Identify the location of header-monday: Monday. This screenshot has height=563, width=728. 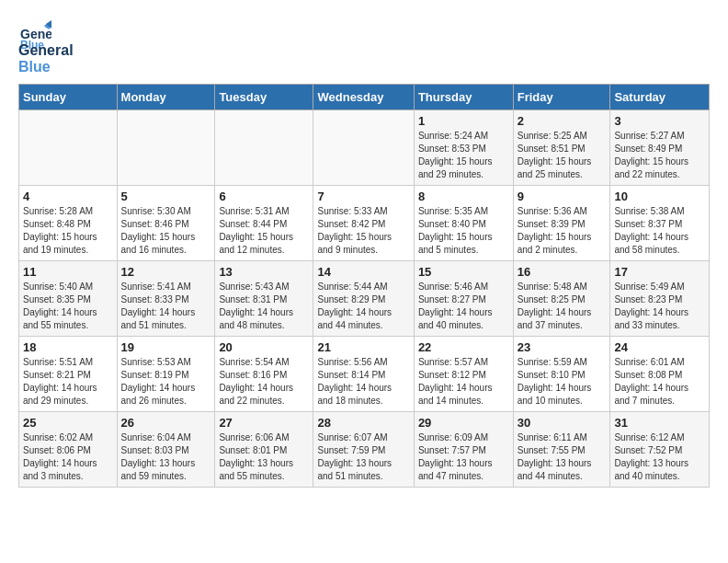
(165, 98).